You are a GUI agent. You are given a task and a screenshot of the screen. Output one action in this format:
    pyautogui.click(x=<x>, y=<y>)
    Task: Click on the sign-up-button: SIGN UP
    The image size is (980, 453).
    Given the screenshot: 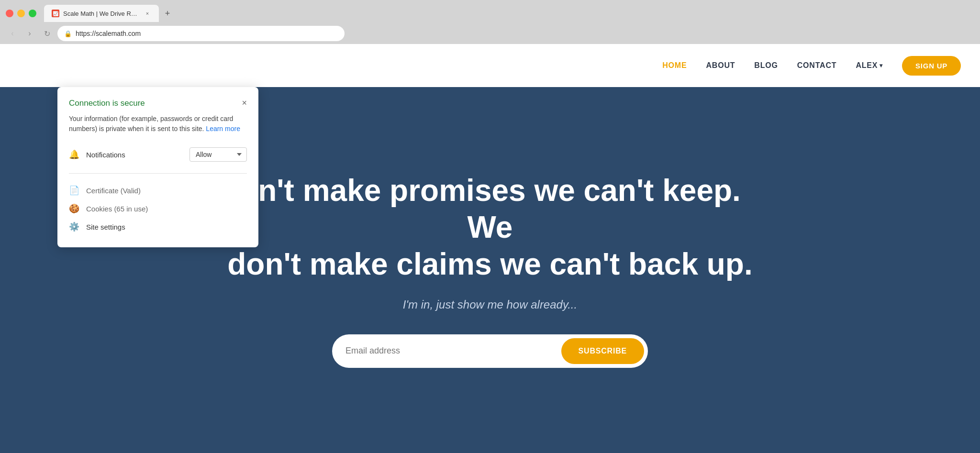 What is the action you would take?
    pyautogui.click(x=931, y=66)
    